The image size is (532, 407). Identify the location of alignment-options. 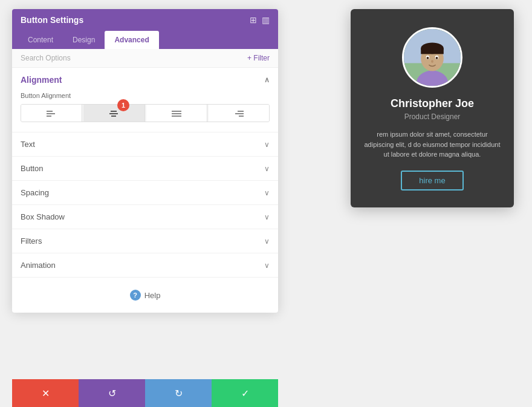
(145, 113).